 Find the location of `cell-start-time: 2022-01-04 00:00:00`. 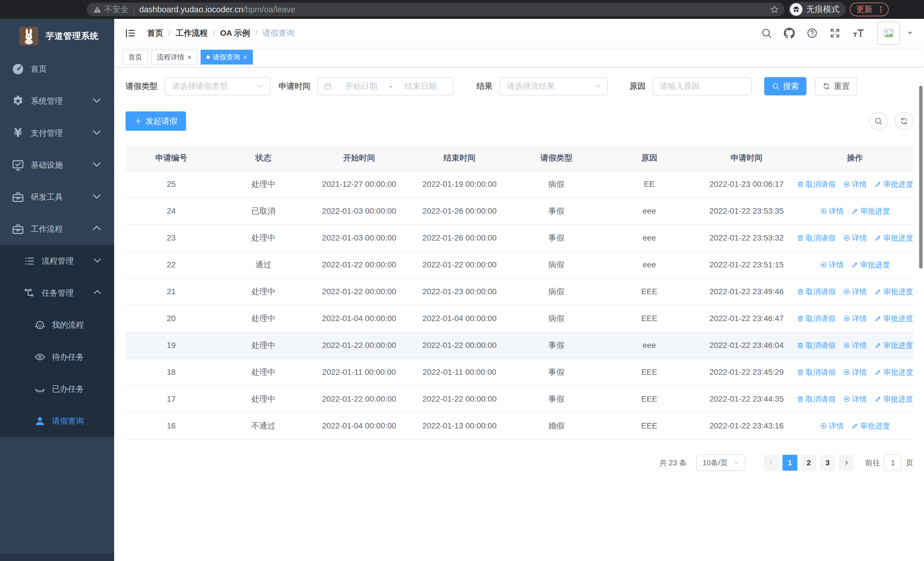

cell-start-time: 2022-01-04 00:00:00 is located at coordinates (359, 319).